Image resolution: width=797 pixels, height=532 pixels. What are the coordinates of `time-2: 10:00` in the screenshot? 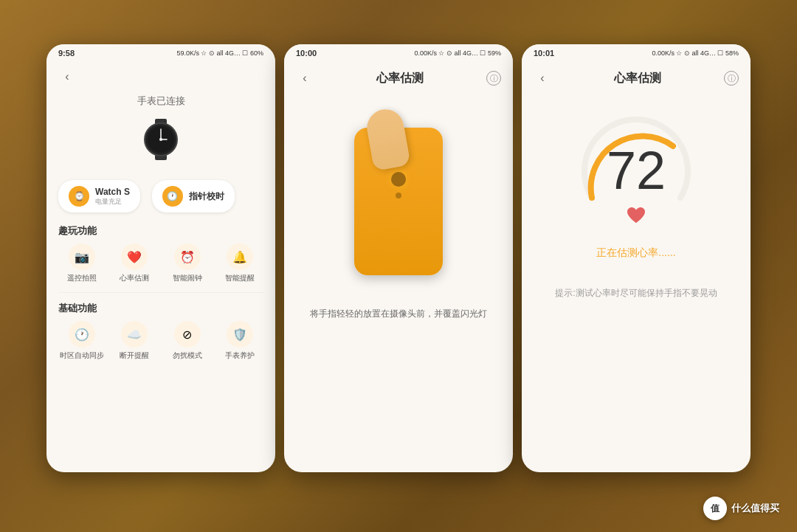 It's located at (306, 53).